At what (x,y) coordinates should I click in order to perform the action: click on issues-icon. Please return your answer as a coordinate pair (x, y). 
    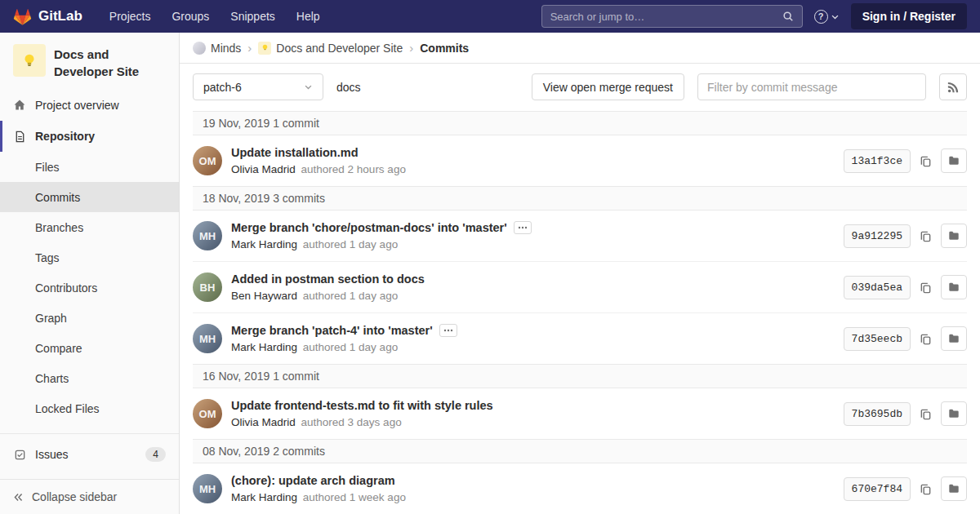
    Looking at the image, I should click on (20, 455).